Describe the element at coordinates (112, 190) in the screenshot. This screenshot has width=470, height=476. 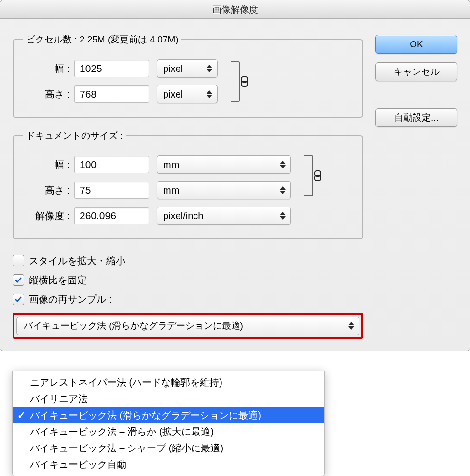
I see `doc-height-input` at that location.